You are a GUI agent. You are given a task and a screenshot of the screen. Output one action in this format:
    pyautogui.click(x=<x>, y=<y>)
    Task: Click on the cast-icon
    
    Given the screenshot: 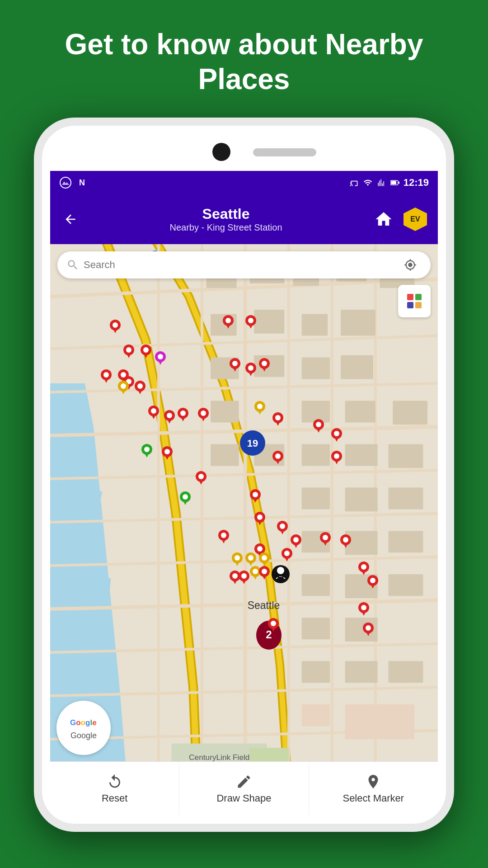 What is the action you would take?
    pyautogui.click(x=354, y=183)
    